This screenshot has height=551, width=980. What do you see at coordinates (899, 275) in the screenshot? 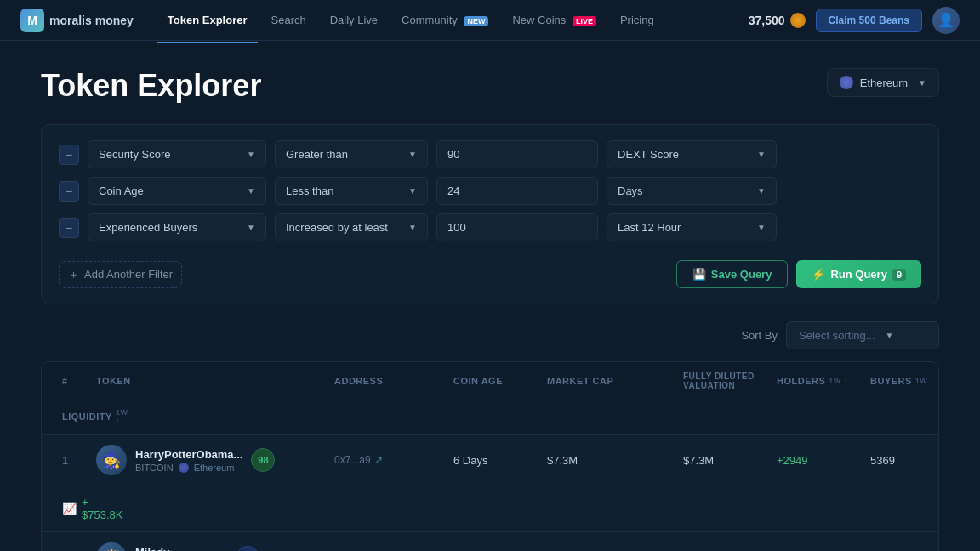
I see `run-query-count: 9` at bounding box center [899, 275].